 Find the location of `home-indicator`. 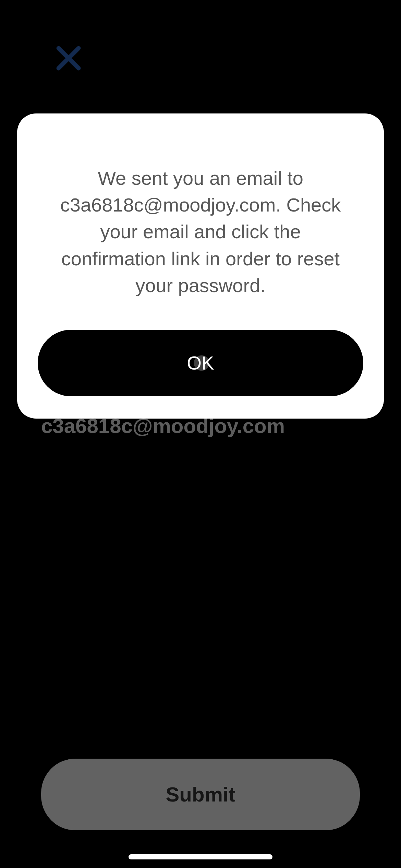

home-indicator is located at coordinates (200, 857).